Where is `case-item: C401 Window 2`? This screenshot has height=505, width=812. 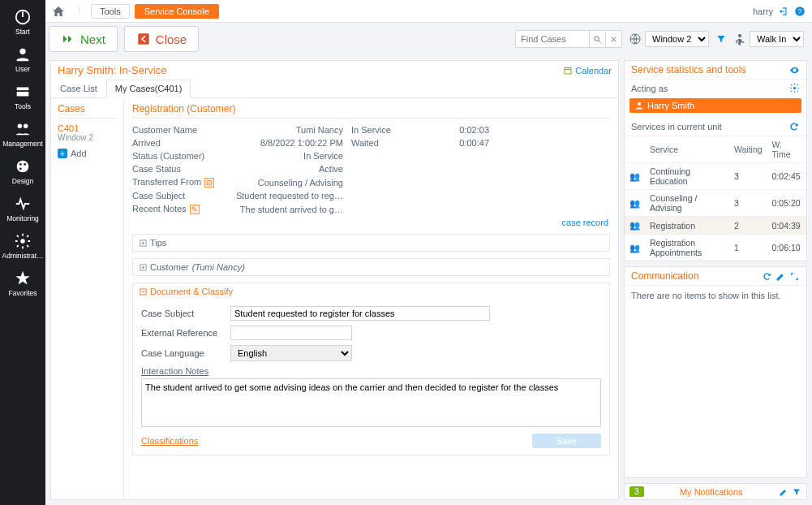 case-item: C401 Window 2 is located at coordinates (88, 133).